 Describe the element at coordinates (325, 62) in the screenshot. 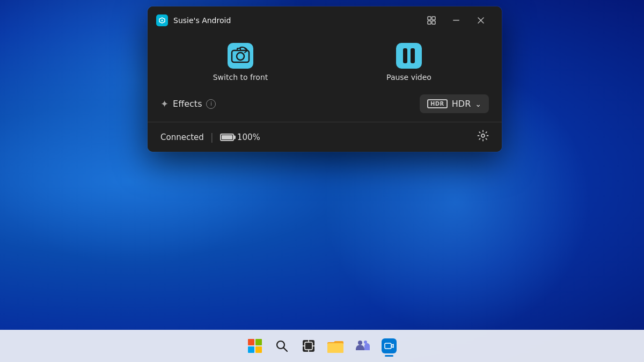

I see `action-buttons-row: Switch to front Pause video` at that location.